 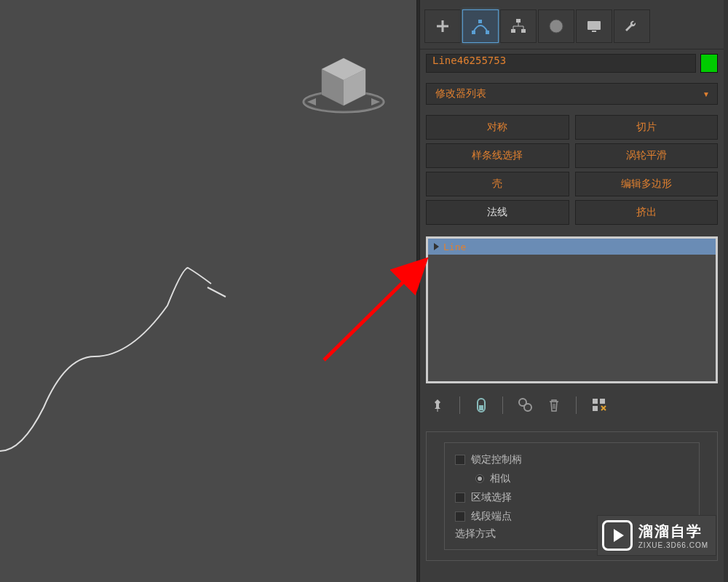 What do you see at coordinates (500, 479) in the screenshot?
I see `similar-label: 相似` at bounding box center [500, 479].